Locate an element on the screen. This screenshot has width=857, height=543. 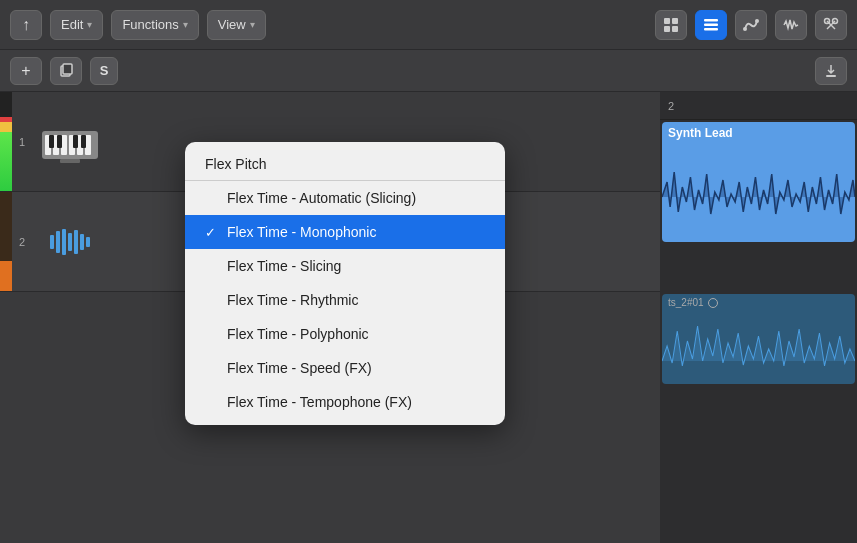
list-view-button is located at coordinates (711, 25).